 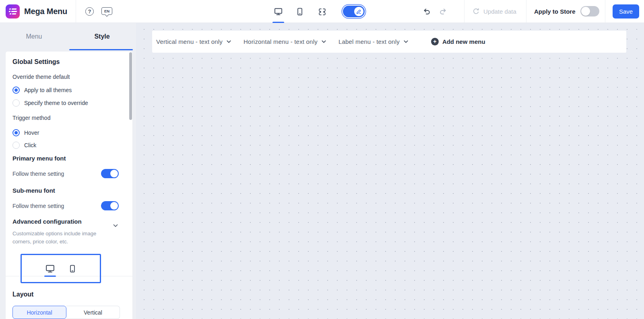 What do you see at coordinates (69, 269) in the screenshot?
I see `advanced-device-switcher` at bounding box center [69, 269].